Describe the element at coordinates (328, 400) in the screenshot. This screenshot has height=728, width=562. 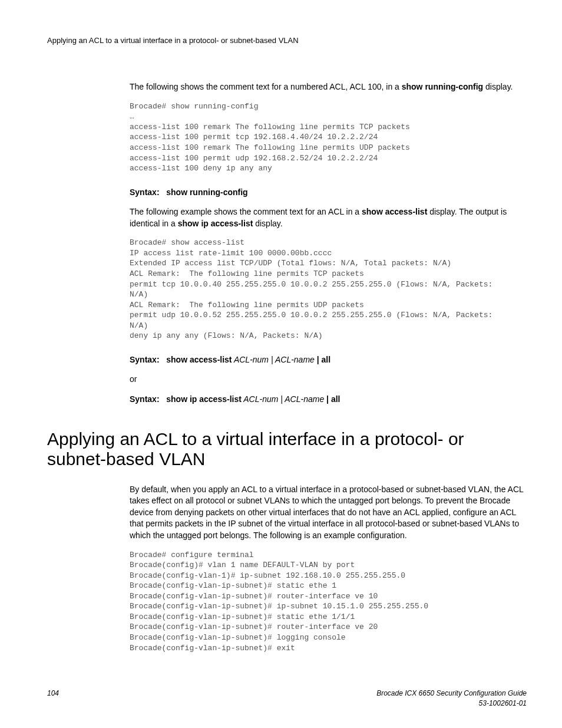
I see `syntax-line-3: Syntax: show ip access-list ACL-num | AC…` at that location.